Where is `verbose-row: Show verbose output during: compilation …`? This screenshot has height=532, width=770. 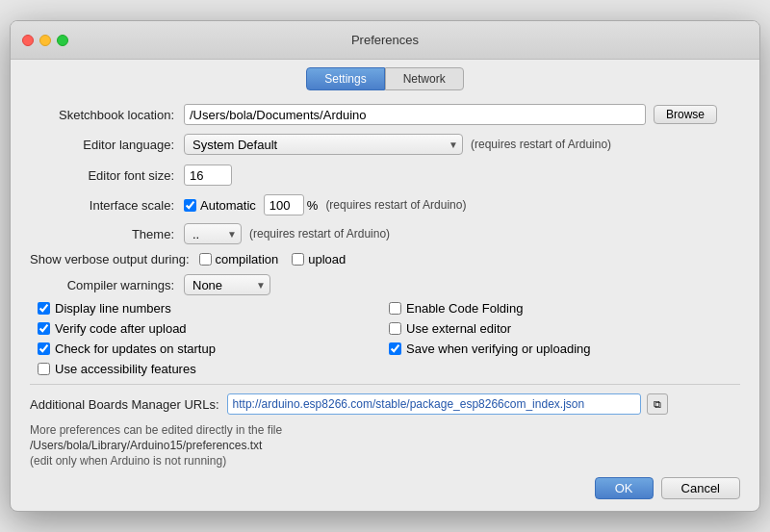 verbose-row: Show verbose output during: compilation … is located at coordinates (385, 260).